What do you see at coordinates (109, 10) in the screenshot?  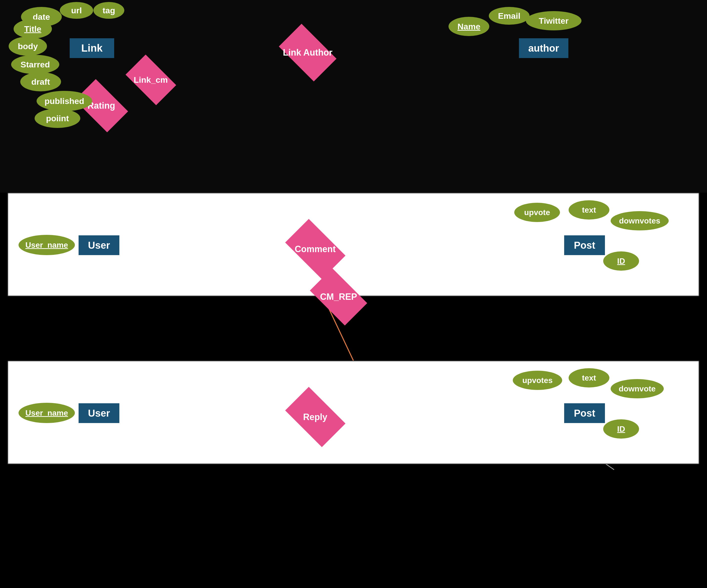 I see `tag-attribute: tag` at bounding box center [109, 10].